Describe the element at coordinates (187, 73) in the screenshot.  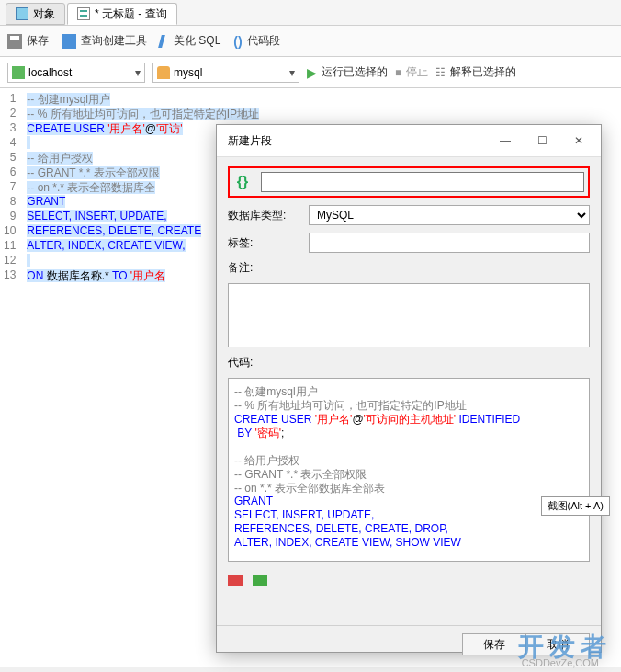
I see `db-label: mysql` at that location.